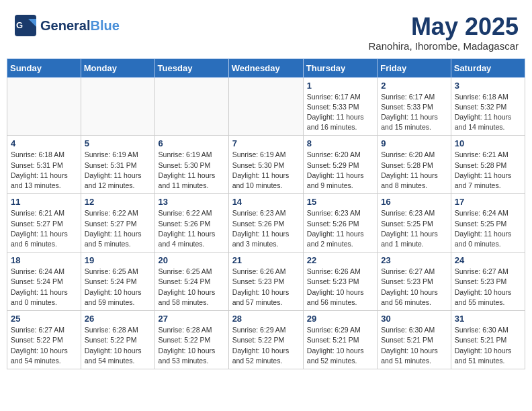 Image resolution: width=532 pixels, height=411 pixels. What do you see at coordinates (44, 223) in the screenshot?
I see `calendar-cell: 11Sunrise: 6:21 AMSunset: 5:27 PMDayligh…` at bounding box center [44, 223].